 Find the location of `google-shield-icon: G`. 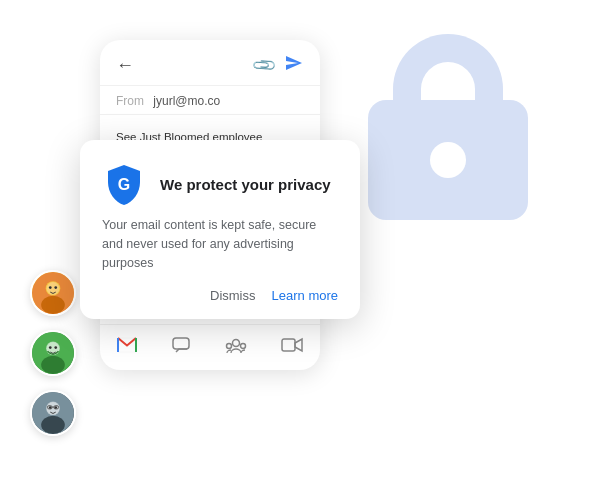

google-shield-icon: G is located at coordinates (124, 184).